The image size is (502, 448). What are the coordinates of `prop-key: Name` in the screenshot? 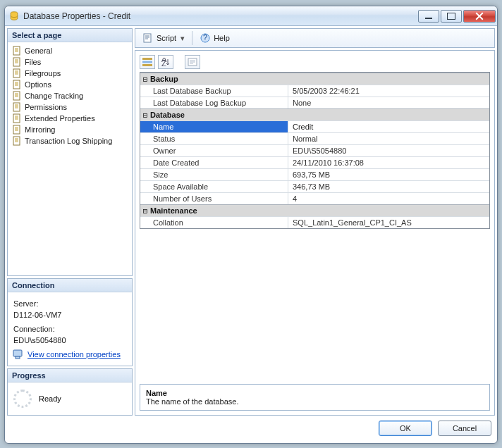 It's located at (214, 127).